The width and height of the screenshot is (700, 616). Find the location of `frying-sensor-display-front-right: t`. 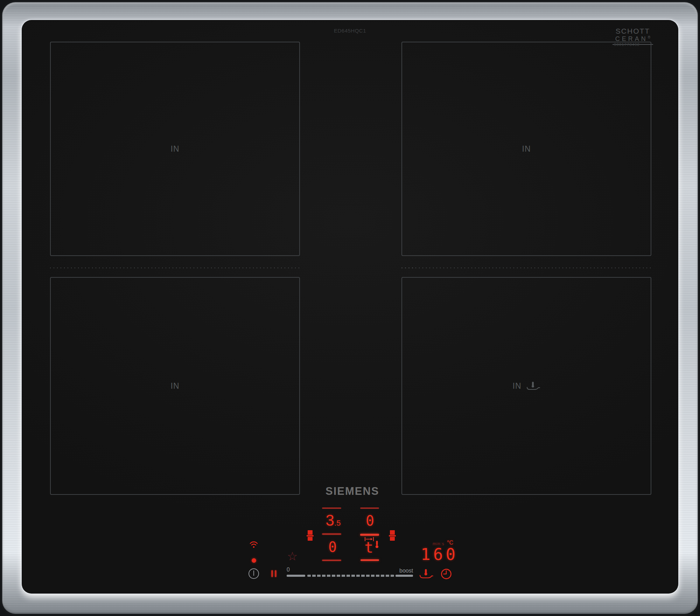

frying-sensor-display-front-right: t is located at coordinates (369, 548).